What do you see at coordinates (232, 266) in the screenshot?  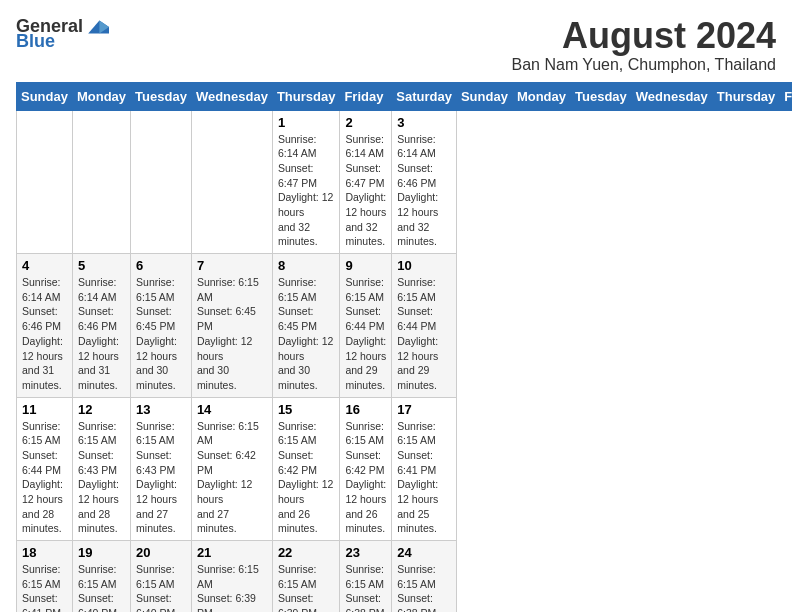 I see `day-number: 7` at bounding box center [232, 266].